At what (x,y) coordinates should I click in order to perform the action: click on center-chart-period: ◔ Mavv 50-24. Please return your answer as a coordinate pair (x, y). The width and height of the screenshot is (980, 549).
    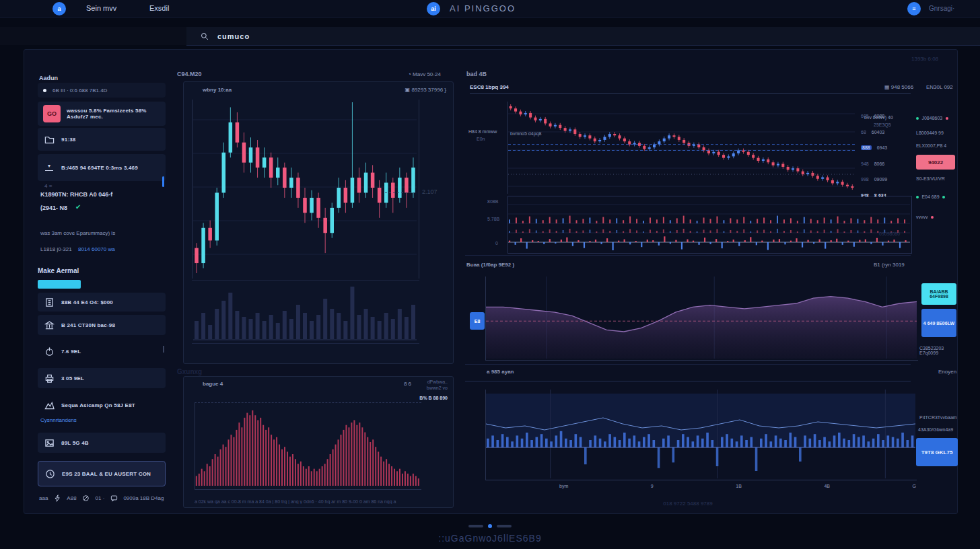
    Looking at the image, I should click on (424, 74).